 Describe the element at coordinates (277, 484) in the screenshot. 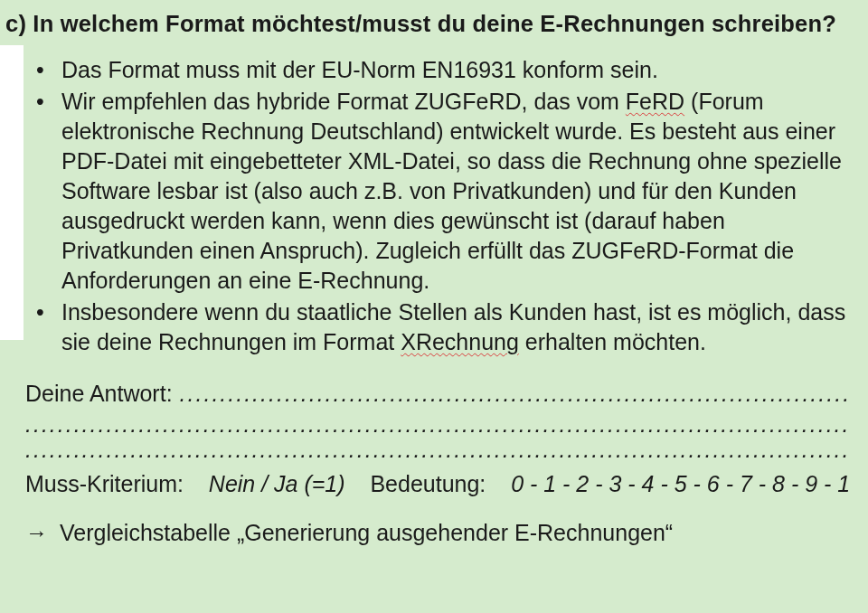

I see `criteria-choices: Nein / Ja (=1)` at that location.